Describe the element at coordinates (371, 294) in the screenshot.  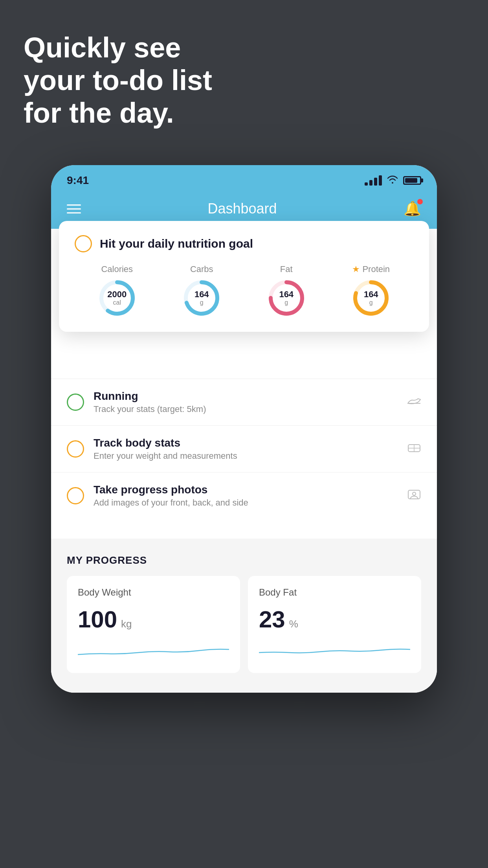
I see `protein-value: 164` at that location.